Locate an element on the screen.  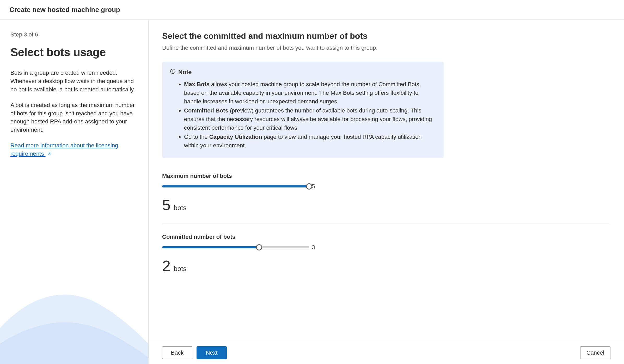
sidebar-description-2: A bot is created as long as the maximum … is located at coordinates (74, 118).